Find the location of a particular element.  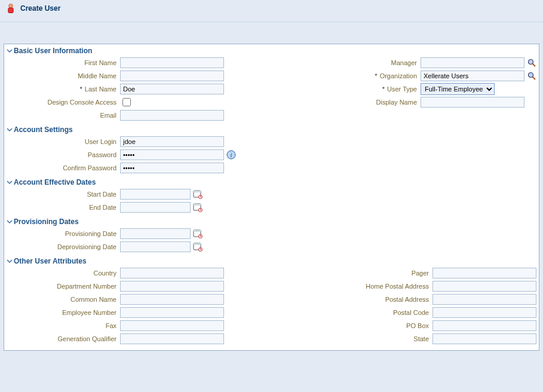

manager-input is located at coordinates (473, 63).